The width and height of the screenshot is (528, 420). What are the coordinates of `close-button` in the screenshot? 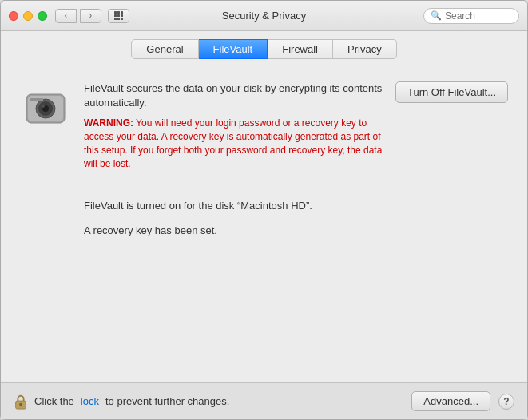 It's located at (14, 16).